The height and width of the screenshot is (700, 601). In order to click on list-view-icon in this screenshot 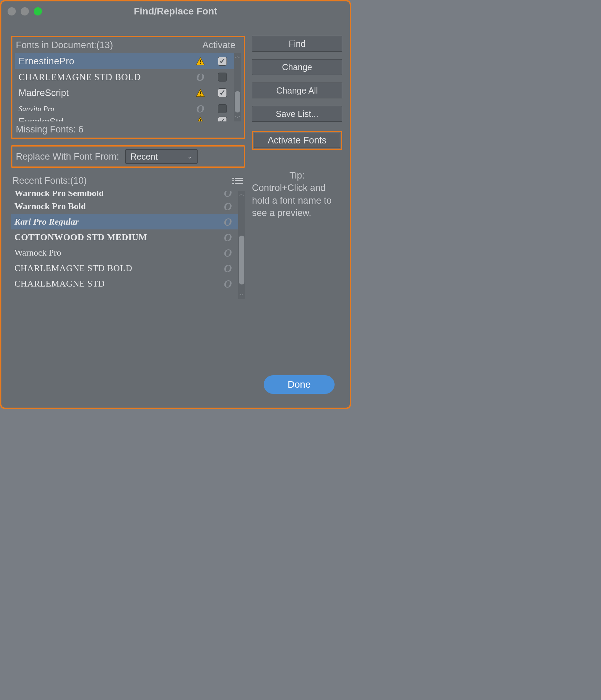, I will do `click(239, 181)`.